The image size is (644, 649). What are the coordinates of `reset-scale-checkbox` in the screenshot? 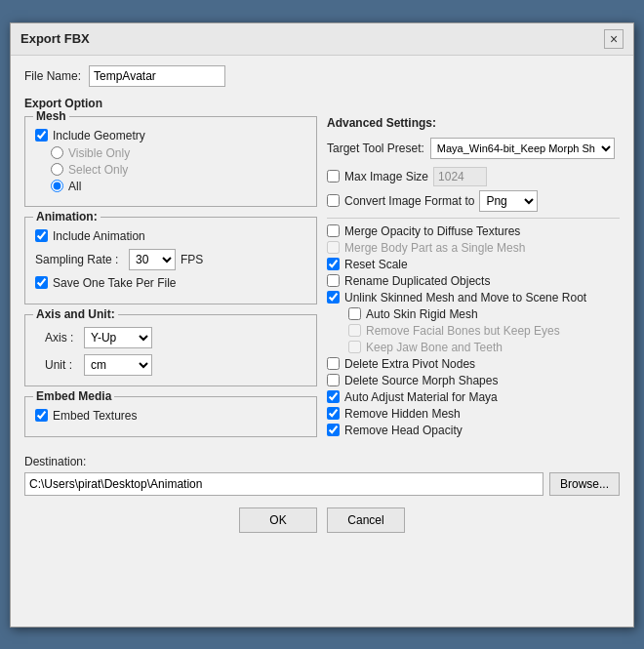 It's located at (334, 264).